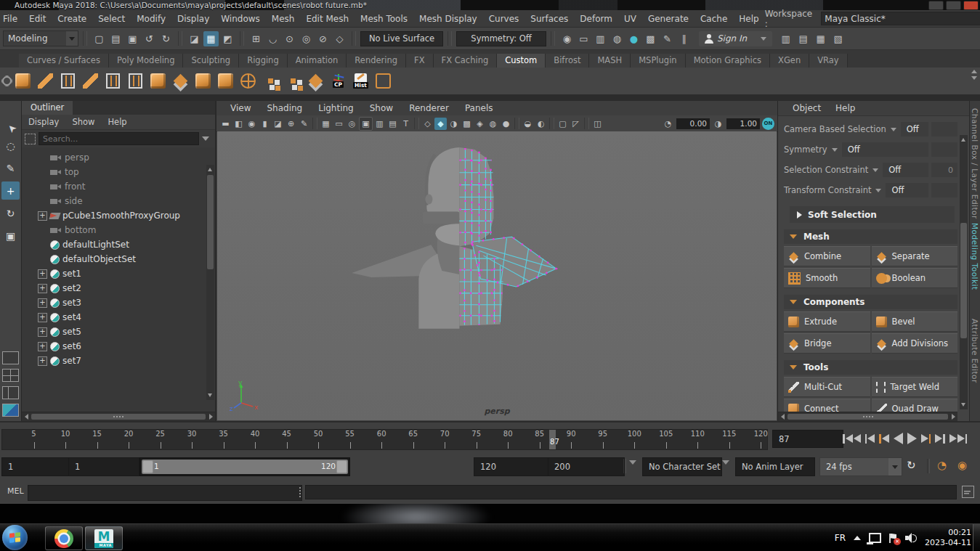 The image size is (980, 551). What do you see at coordinates (875, 538) in the screenshot?
I see `network-icon` at bounding box center [875, 538].